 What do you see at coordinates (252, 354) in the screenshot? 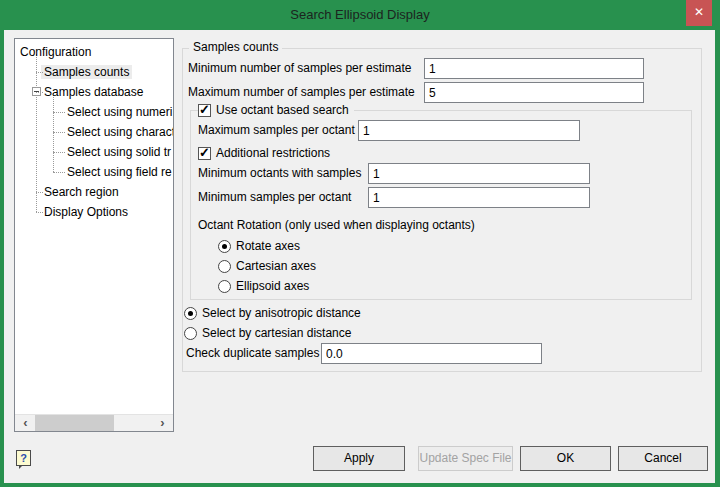
I see `check-duplicate-label: Check duplicate samples` at bounding box center [252, 354].